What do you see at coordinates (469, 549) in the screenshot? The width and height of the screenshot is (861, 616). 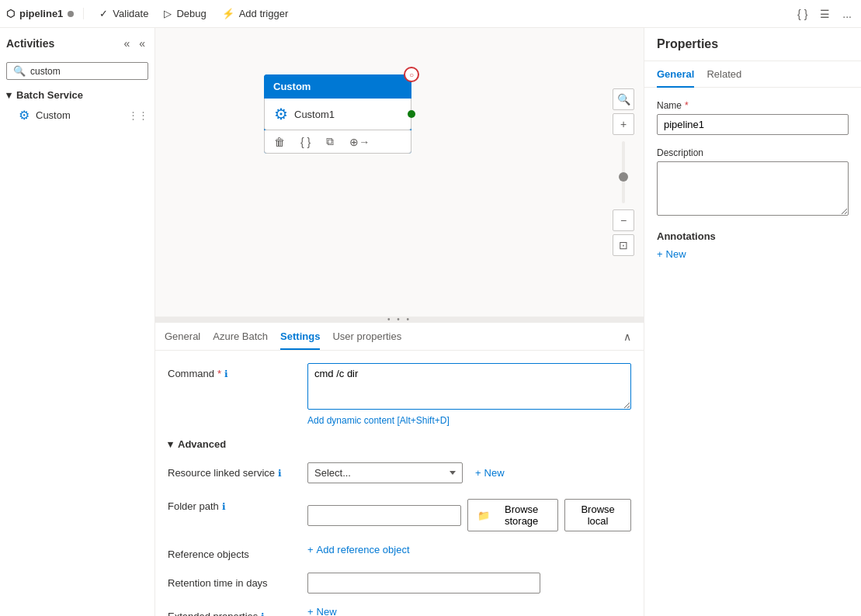 I see `reference-objects-value: + Add reference object` at bounding box center [469, 549].